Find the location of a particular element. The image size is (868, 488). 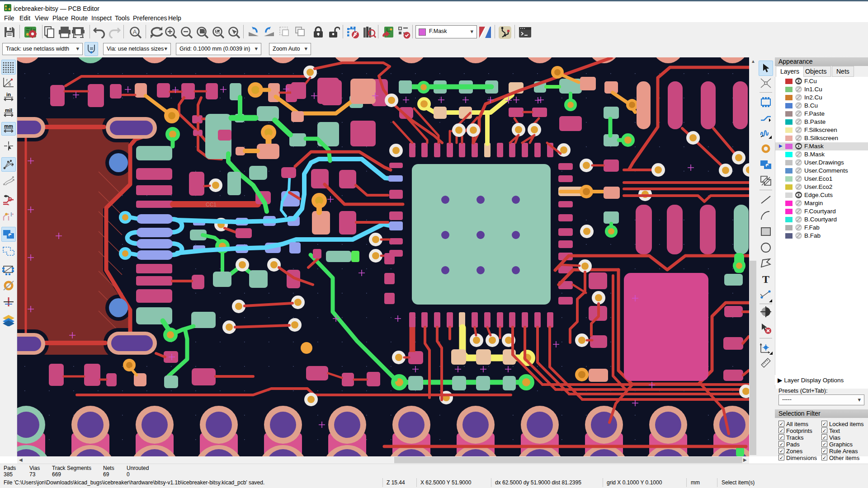

svg-text: CC1 is located at coordinates (211, 205).